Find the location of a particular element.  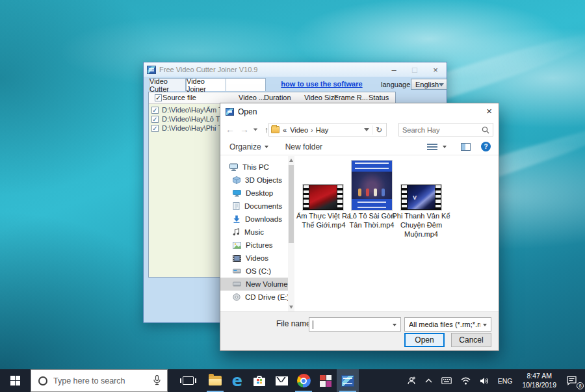

tab-video-joiner: Video Joiner is located at coordinates (206, 85).